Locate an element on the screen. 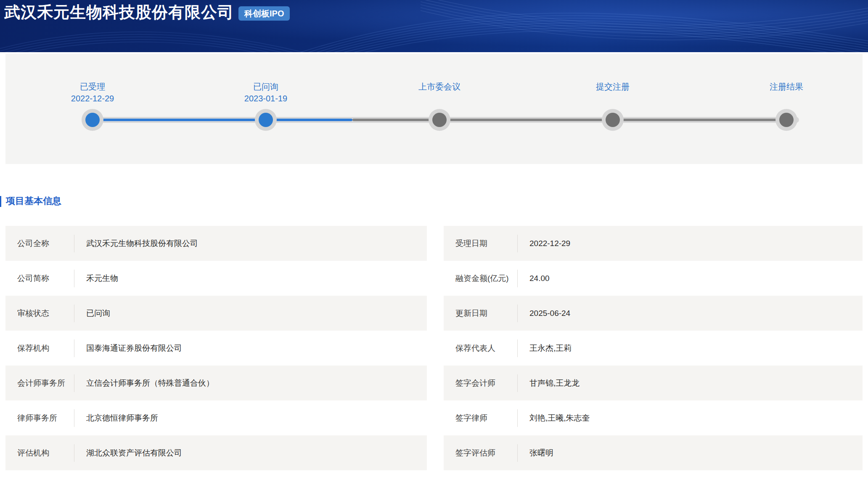 This screenshot has height=477, width=868. info-row-sponsor-representatives: 保荐代表人 王永杰,王莉 is located at coordinates (653, 348).